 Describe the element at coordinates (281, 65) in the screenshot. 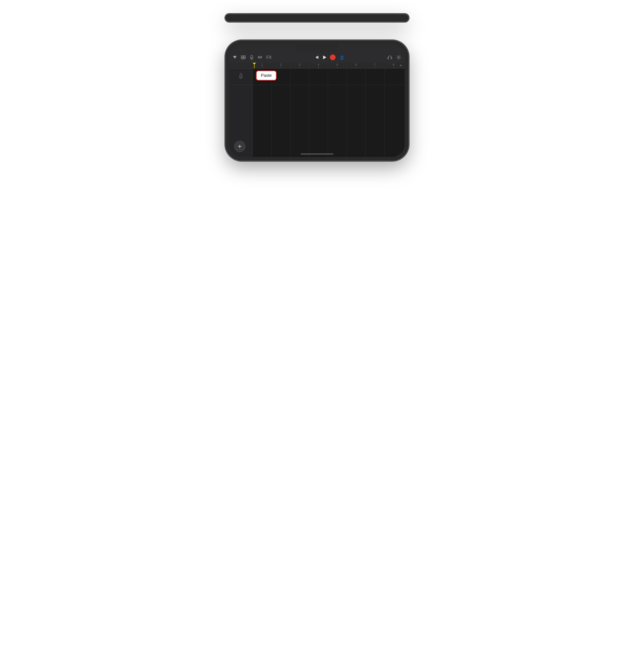

I see `ruler-number: 2` at that location.